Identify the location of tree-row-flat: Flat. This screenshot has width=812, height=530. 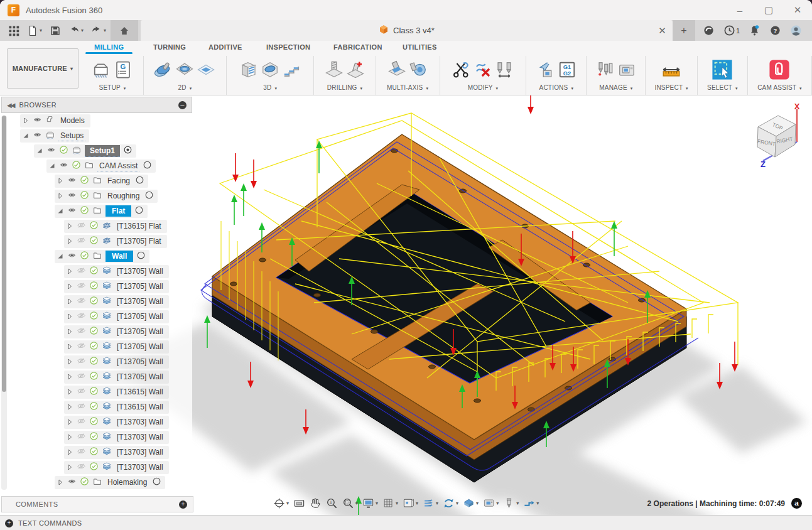
(97, 211).